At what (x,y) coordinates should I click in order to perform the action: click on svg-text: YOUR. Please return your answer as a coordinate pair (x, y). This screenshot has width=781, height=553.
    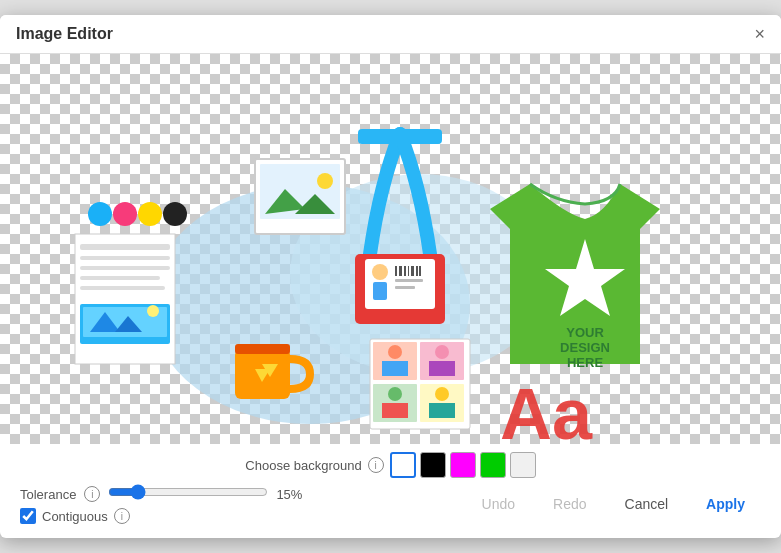
    Looking at the image, I should click on (585, 332).